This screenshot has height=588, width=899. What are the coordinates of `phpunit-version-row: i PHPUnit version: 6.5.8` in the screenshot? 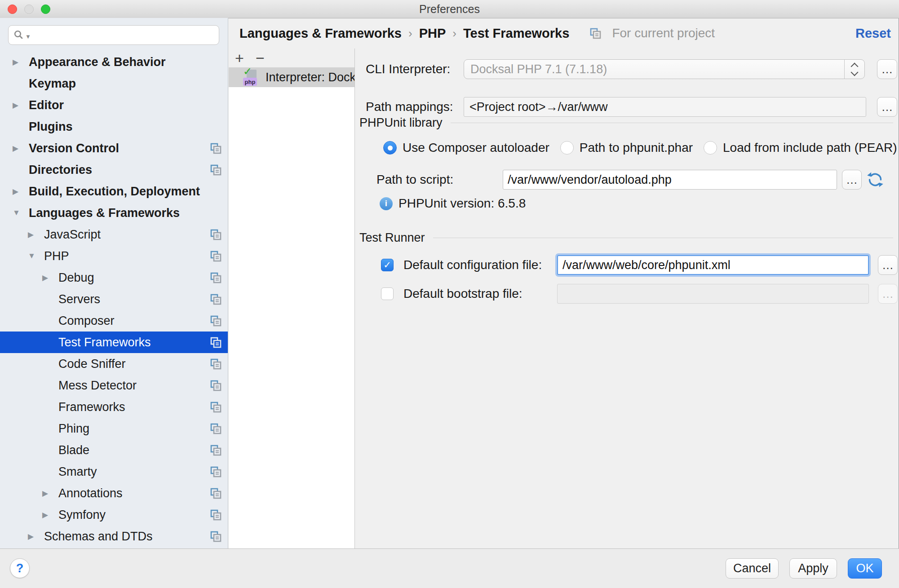 It's located at (453, 203).